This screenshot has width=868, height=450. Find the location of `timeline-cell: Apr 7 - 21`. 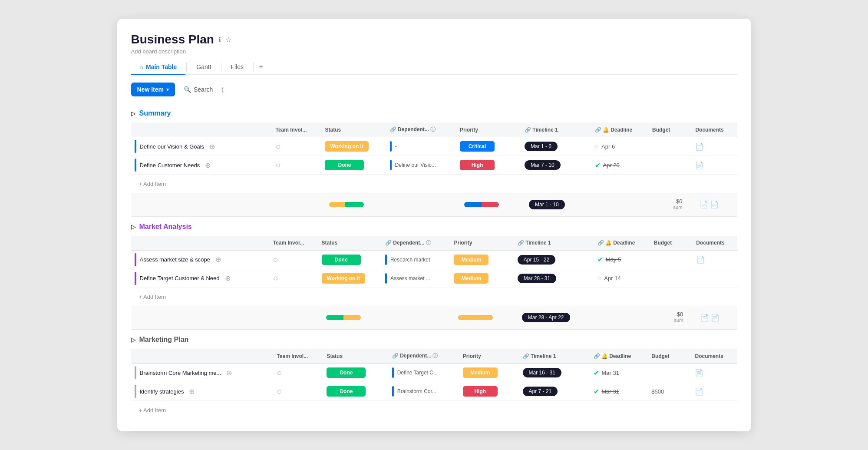

timeline-cell: Apr 7 - 21 is located at coordinates (554, 392).